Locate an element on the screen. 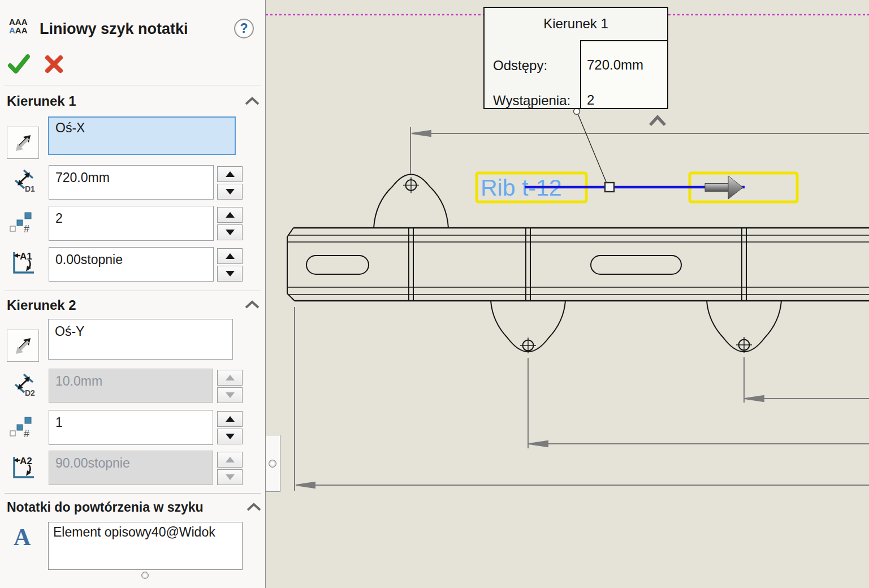 Image resolution: width=869 pixels, height=588 pixels. direction1-count-spinner is located at coordinates (230, 224).